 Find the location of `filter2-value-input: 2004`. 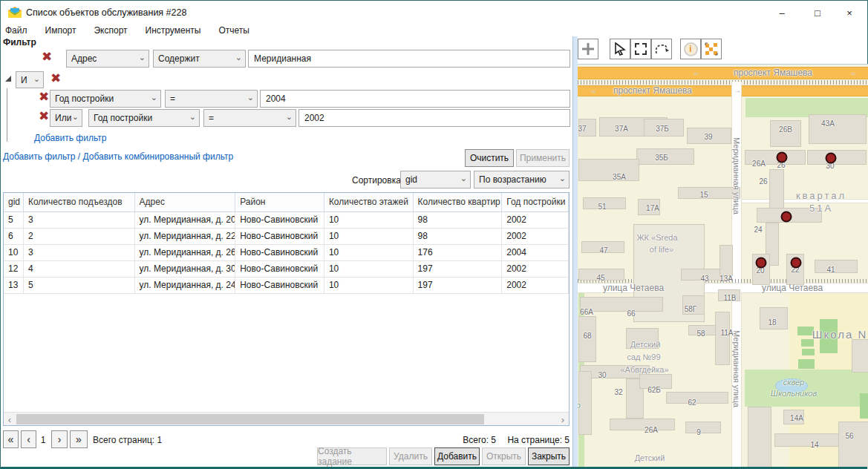

filter2-value-input: 2004 is located at coordinates (415, 99).